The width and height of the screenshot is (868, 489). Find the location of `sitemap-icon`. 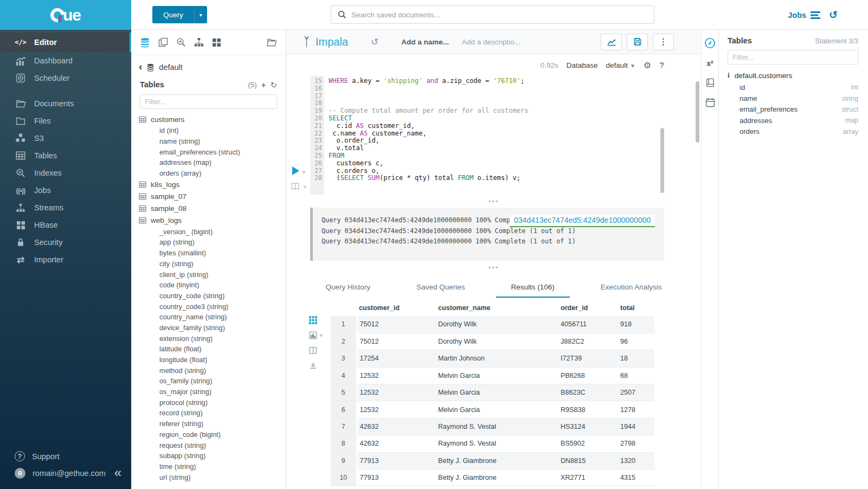

sitemap-icon is located at coordinates (199, 42).